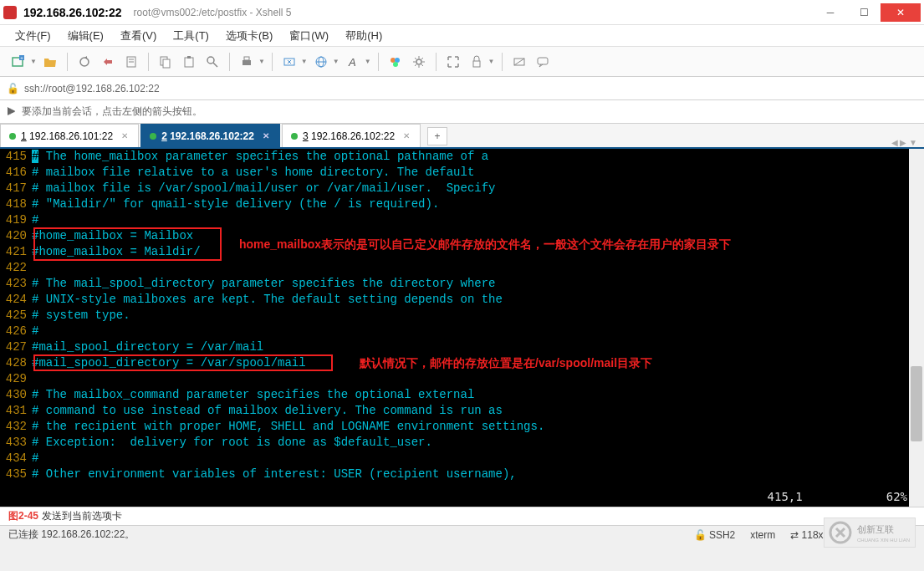  What do you see at coordinates (73, 13) in the screenshot?
I see `title-ip: 192.168.26.102:22` at bounding box center [73, 13].